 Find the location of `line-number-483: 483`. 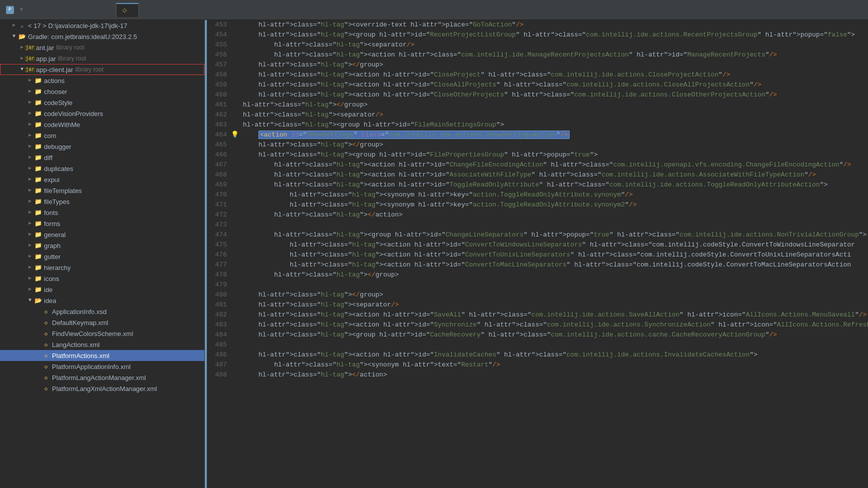

line-number-483: 483 is located at coordinates (218, 325).